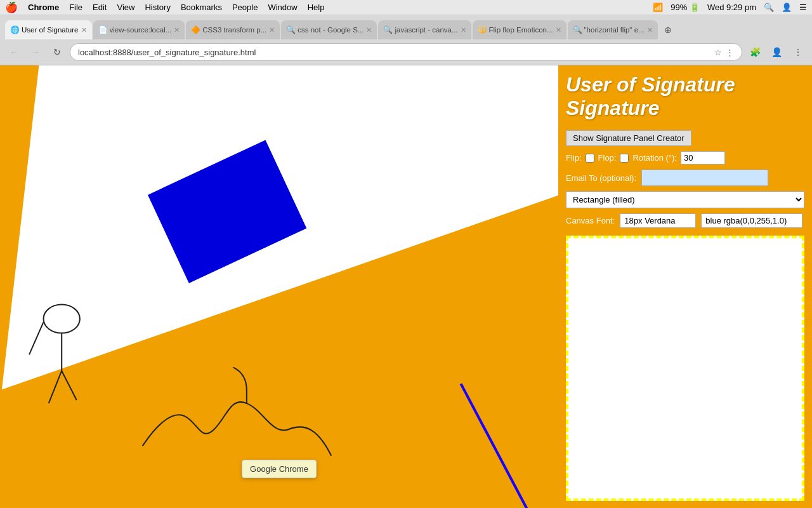  I want to click on battery-status: 99% 🔋, so click(685, 8).